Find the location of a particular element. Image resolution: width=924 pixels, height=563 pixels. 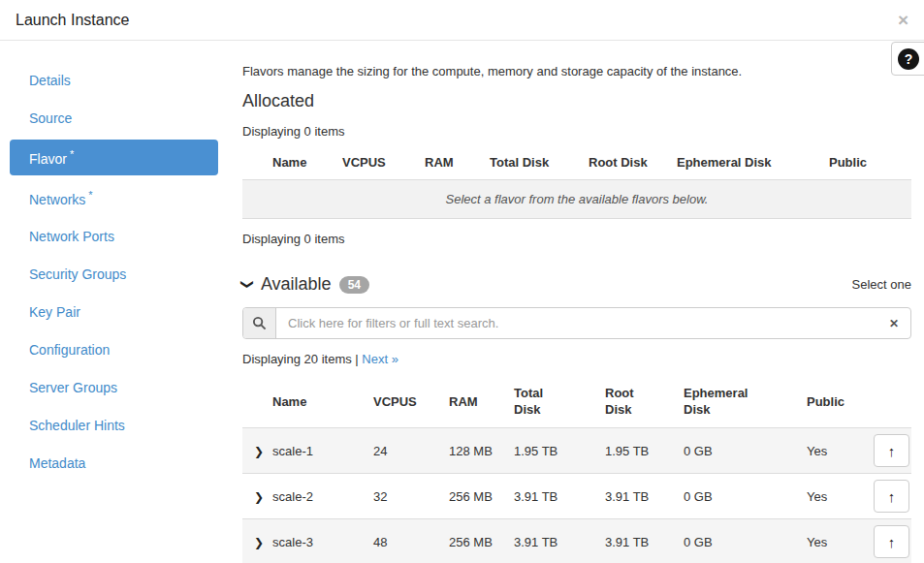

allocated-header-row: Name VCPUS RAM Total Disk Root Disk Ephe… is located at coordinates (577, 163).